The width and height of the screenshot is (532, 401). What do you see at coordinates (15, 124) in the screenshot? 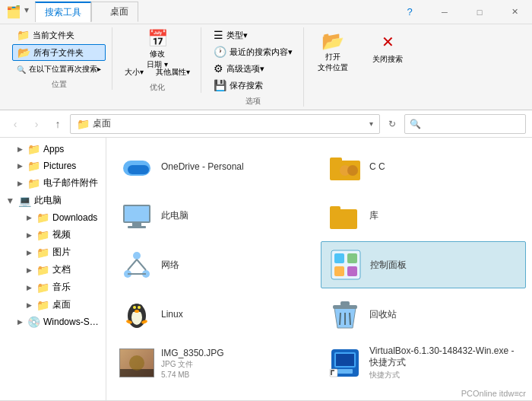
I see `back-btn: ‹` at bounding box center [15, 124].